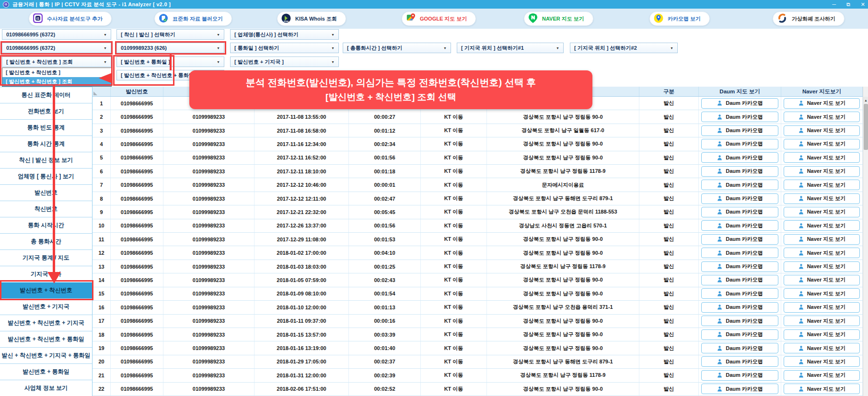 The height and width of the screenshot is (396, 868). Describe the element at coordinates (193, 19) in the screenshot. I see `toolbar-button-2: 표준화 자료 불러오기` at that location.